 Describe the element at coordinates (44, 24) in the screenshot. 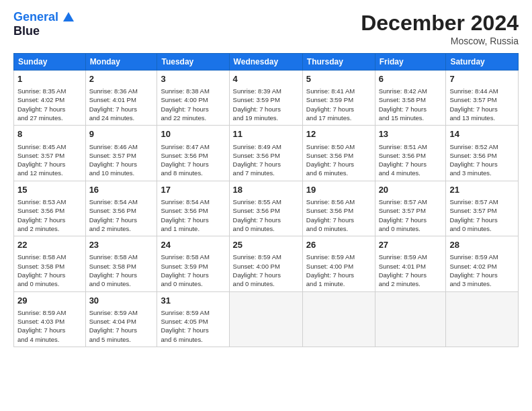

I see `logo: General Blue` at that location.